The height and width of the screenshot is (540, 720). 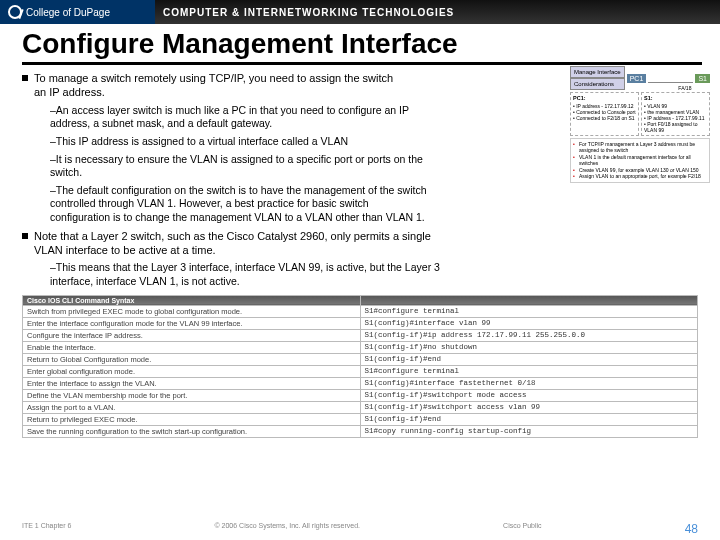 I want to click on topology-diagram: Manage Interface Considerations PC1 FA/1…, so click(x=640, y=124).